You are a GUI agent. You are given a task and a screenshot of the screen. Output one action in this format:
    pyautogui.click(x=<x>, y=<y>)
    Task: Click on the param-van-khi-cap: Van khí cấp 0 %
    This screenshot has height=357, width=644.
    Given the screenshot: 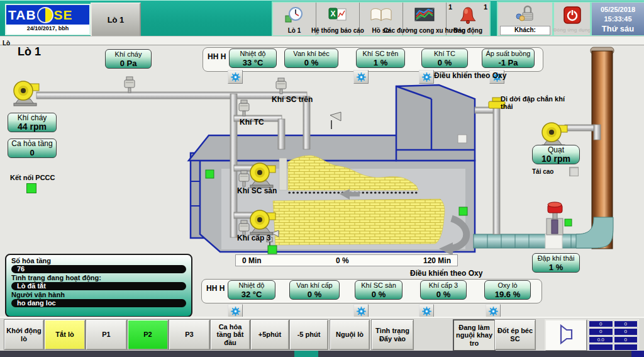 What is the action you would take?
    pyautogui.click(x=314, y=290)
    